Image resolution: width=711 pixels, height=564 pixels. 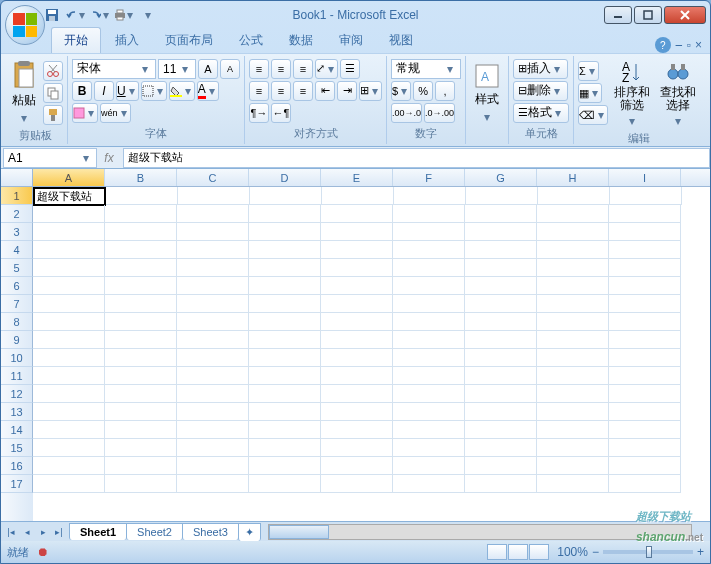 What do you see at coordinates (17, 358) in the screenshot?
I see `row-header-10: 10` at bounding box center [17, 358].